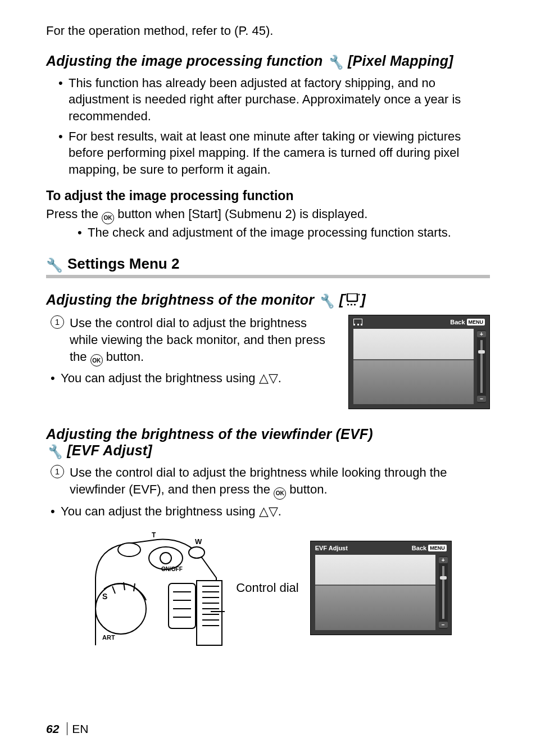 The width and height of the screenshot is (536, 756). I want to click on onoff-label: ON/OFF, so click(172, 569).